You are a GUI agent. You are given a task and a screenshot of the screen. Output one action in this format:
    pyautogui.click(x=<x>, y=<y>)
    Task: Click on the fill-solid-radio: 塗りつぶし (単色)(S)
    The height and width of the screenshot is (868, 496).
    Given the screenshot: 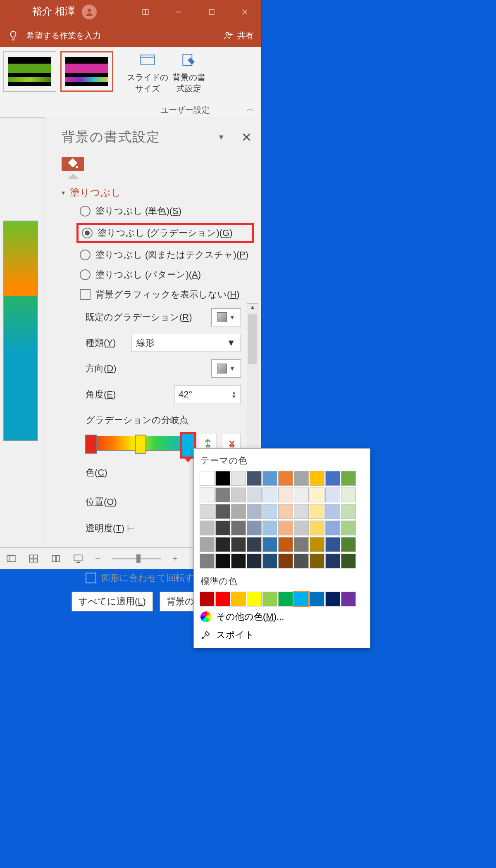 What is the action you would take?
    pyautogui.click(x=165, y=211)
    